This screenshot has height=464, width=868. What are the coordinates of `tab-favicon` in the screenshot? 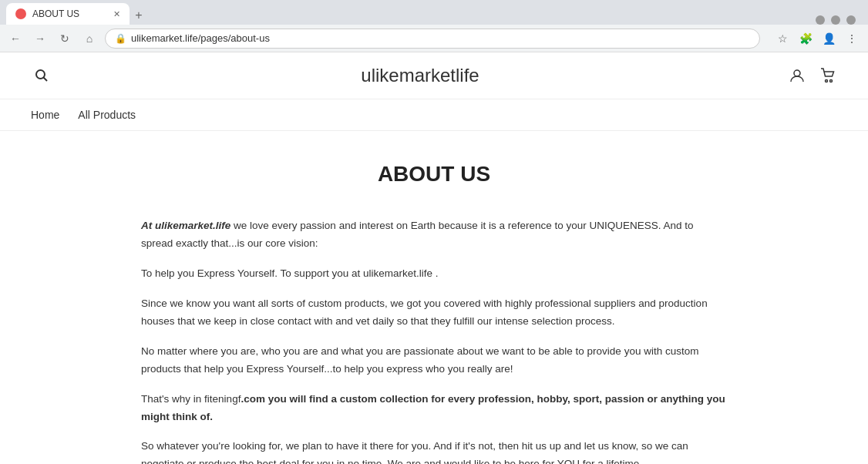 It's located at (21, 14).